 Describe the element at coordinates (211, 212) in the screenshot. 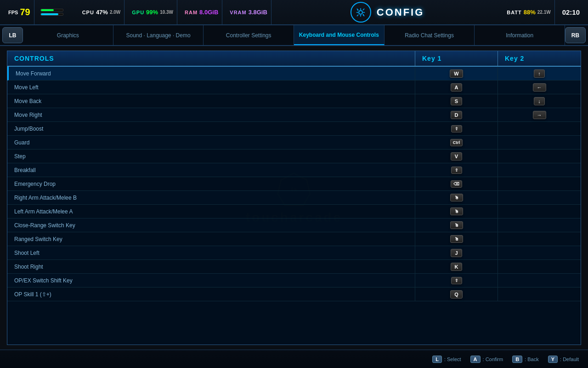

I see `control-name: Left Arm Attack/Melee A` at that location.